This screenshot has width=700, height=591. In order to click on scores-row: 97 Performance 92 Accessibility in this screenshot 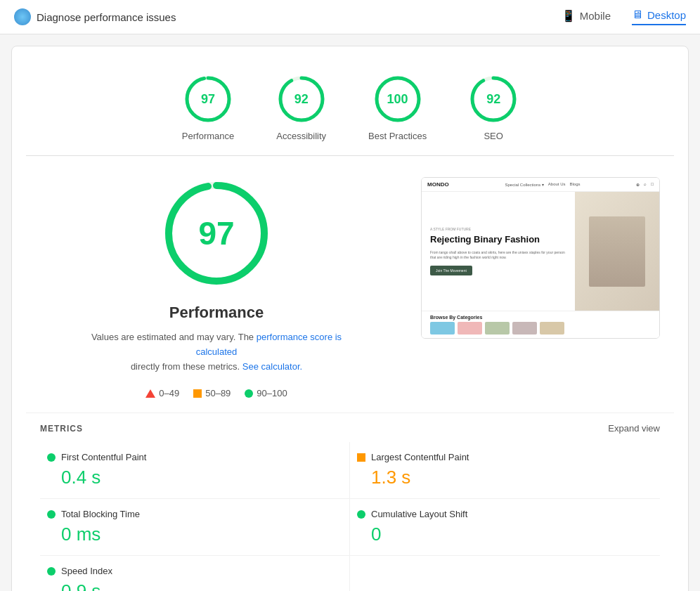, I will do `click(350, 108)`.